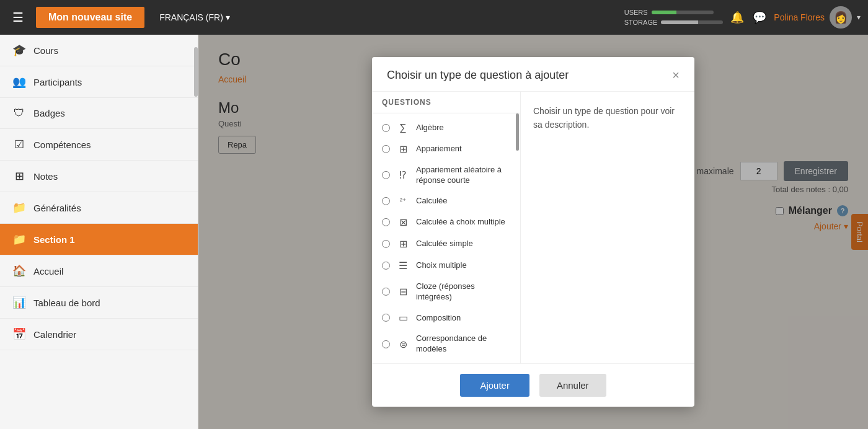  What do you see at coordinates (386, 345) in the screenshot?
I see `correspondance-radio` at bounding box center [386, 345].